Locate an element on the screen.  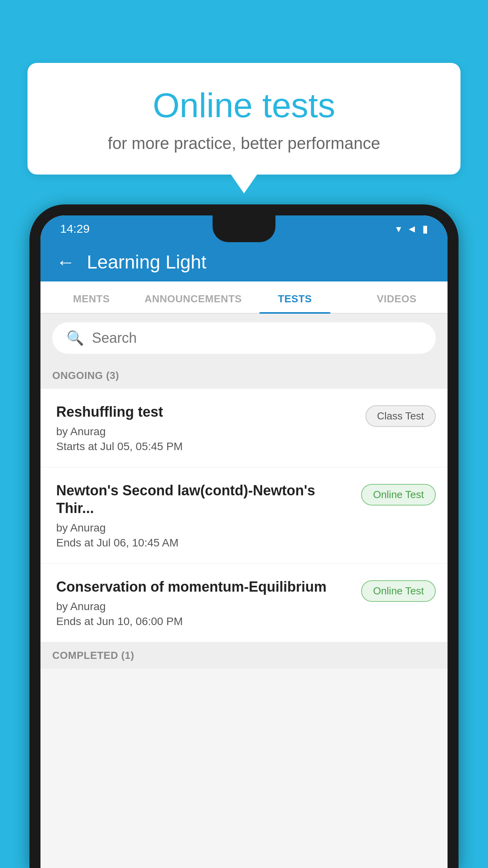
tab-bar: MENTS ANNOUNCEMENTS TESTS VIDEOS is located at coordinates (244, 298).